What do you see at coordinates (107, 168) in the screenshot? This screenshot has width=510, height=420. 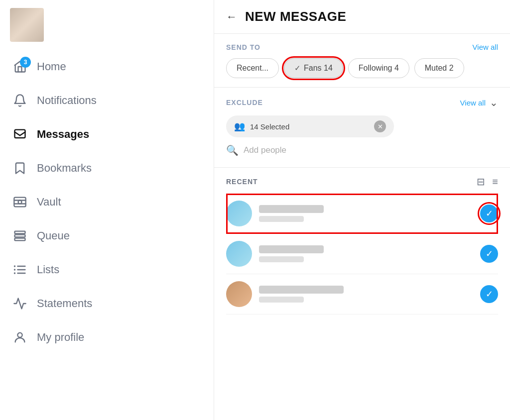 I see `sidebar-item-bookmarks: Bookmarks` at bounding box center [107, 168].